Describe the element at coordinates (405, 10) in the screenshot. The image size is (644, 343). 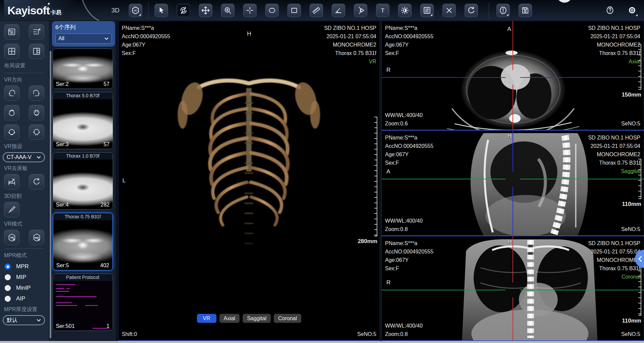
I see `brightness-tool-button` at that location.